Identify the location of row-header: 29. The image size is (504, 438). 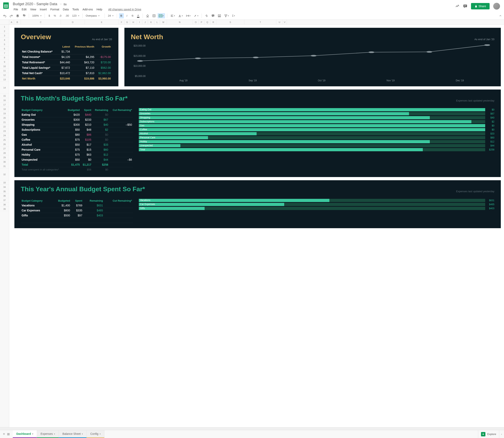
(4, 157).